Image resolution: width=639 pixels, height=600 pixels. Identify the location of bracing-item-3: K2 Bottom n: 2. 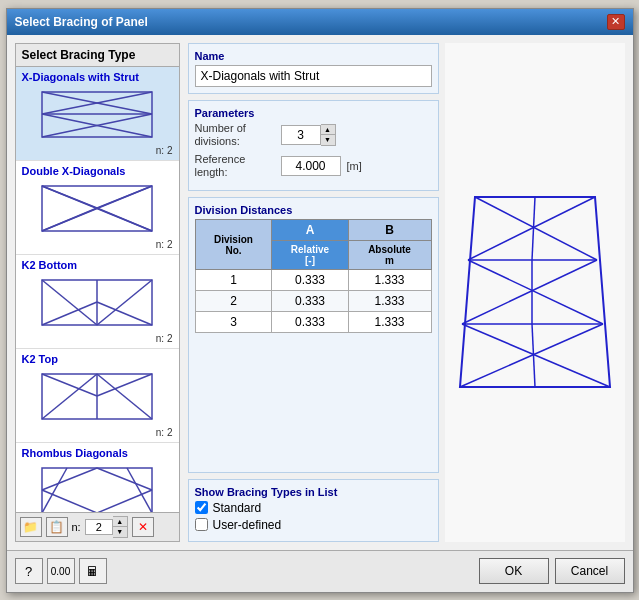
(98, 302).